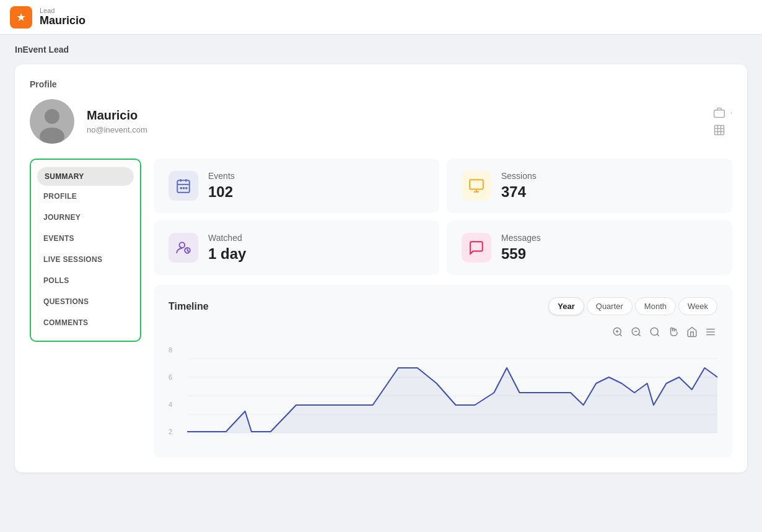  I want to click on profile-meta: ·, so click(722, 121).